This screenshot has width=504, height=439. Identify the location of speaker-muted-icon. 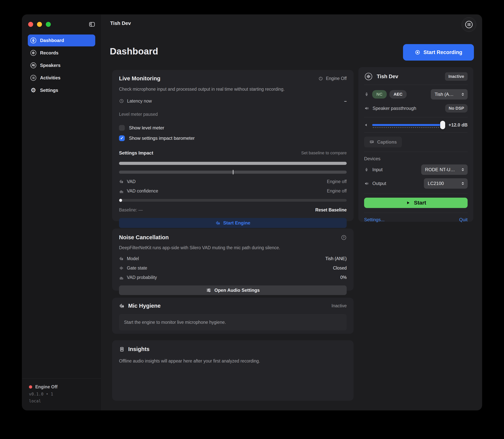
(367, 125).